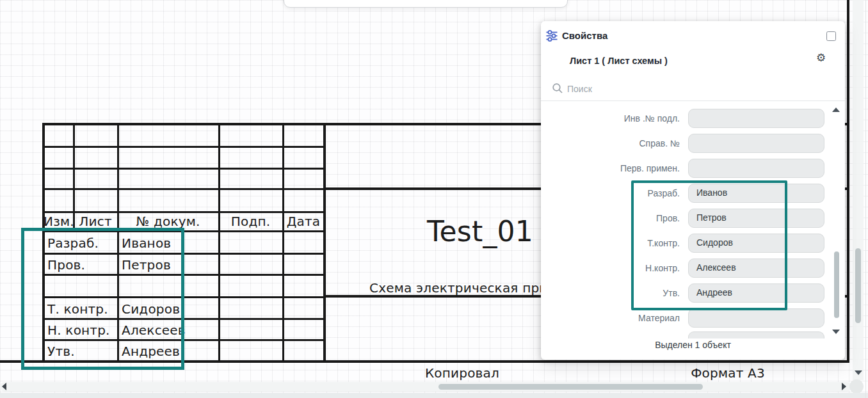  Describe the element at coordinates (821, 58) in the screenshot. I see `gear-icon: ⚙` at that location.